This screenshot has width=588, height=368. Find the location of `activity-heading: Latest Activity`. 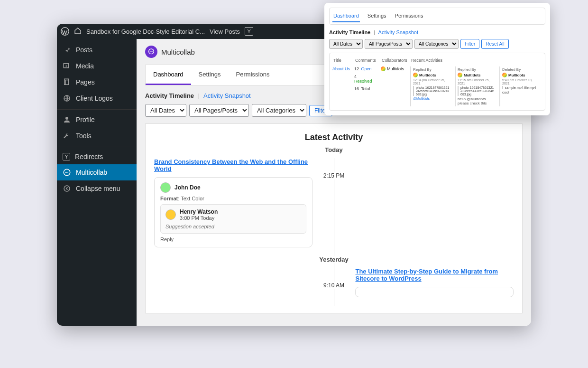

activity-heading: Latest Activity is located at coordinates (334, 138).